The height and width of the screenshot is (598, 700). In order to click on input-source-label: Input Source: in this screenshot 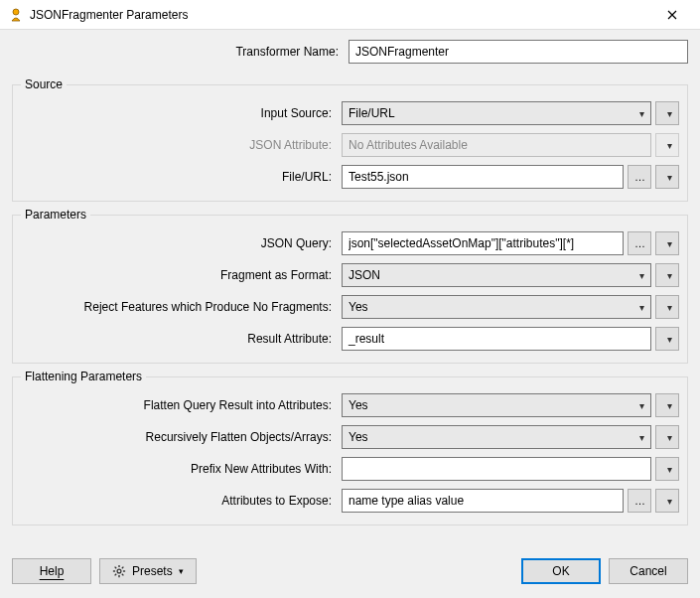, I will do `click(179, 113)`.